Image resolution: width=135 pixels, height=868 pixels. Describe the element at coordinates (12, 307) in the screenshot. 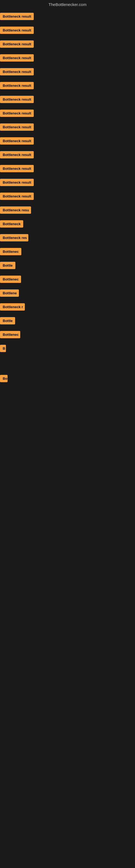

I see `bottleneck-badge: Bottleneck r` at that location.